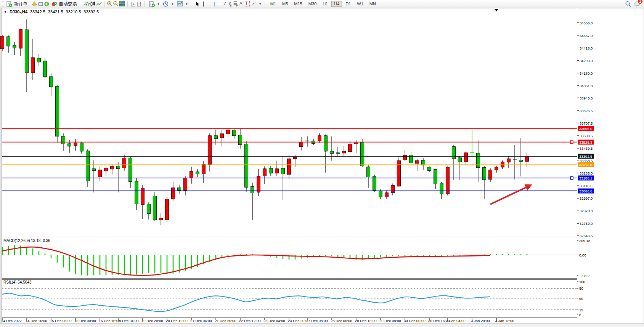 The width and height of the screenshot is (644, 327). Describe the element at coordinates (241, 4) in the screenshot. I see `text-tool-icon: A` at that location.